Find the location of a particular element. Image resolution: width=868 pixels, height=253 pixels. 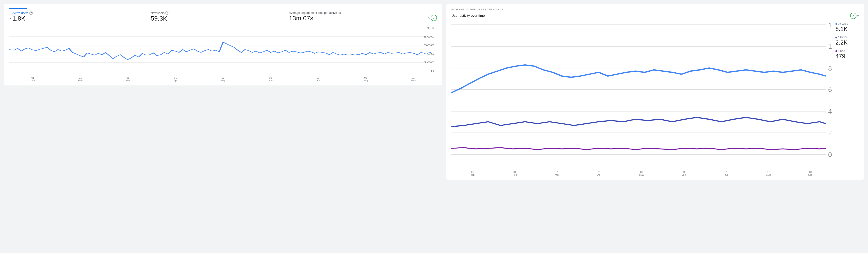

chart-title: User activity over time is located at coordinates (468, 16).